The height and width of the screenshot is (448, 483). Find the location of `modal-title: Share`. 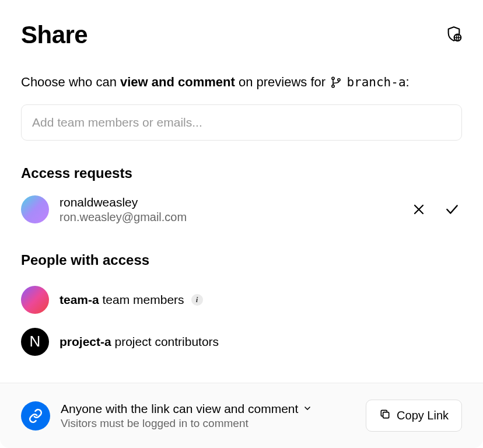

modal-title: Share is located at coordinates (54, 35).